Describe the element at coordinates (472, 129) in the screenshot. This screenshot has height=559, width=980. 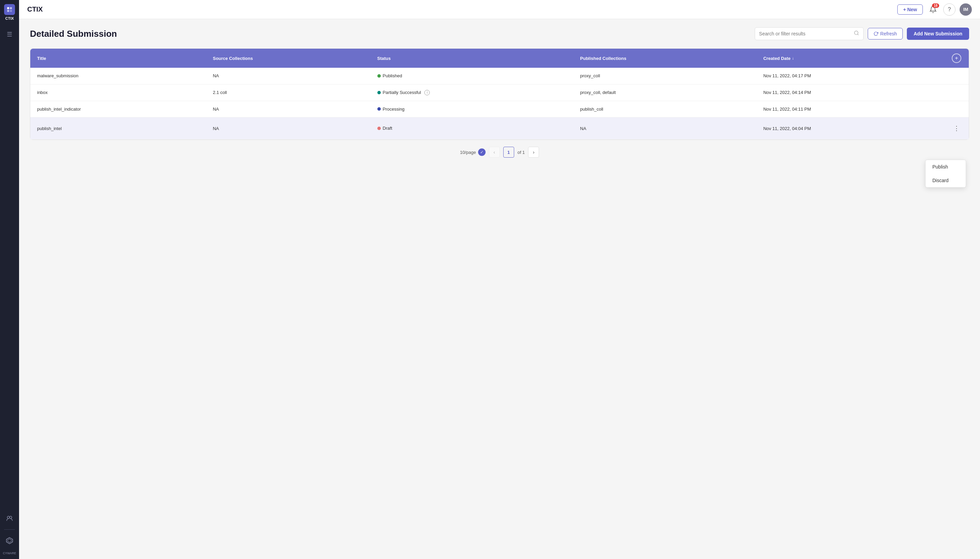
I see `cell-status: Draft` at that location.